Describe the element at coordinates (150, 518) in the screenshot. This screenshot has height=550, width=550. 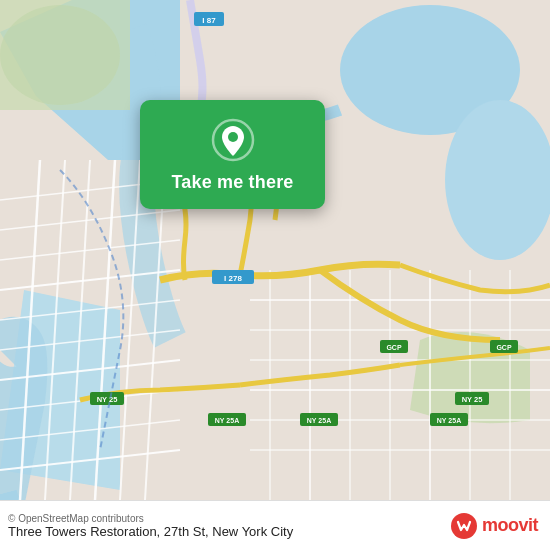
I see `copyright-text: © OpenStreetMap contributors` at that location.